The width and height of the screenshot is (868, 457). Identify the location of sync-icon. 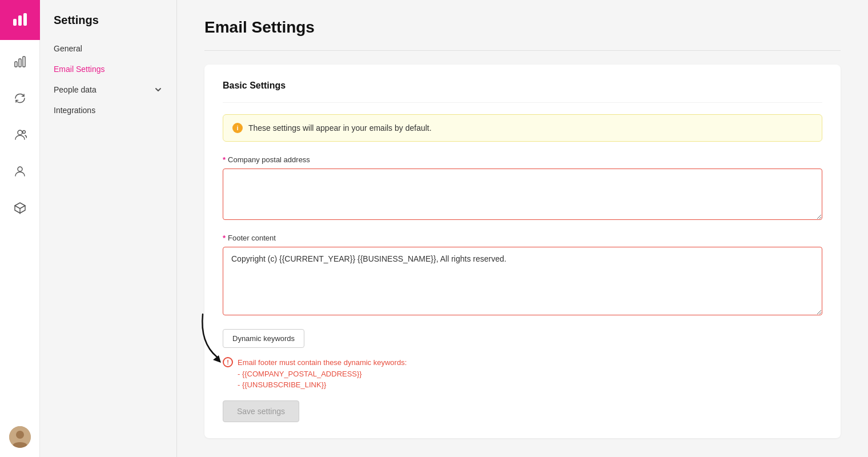
(20, 98).